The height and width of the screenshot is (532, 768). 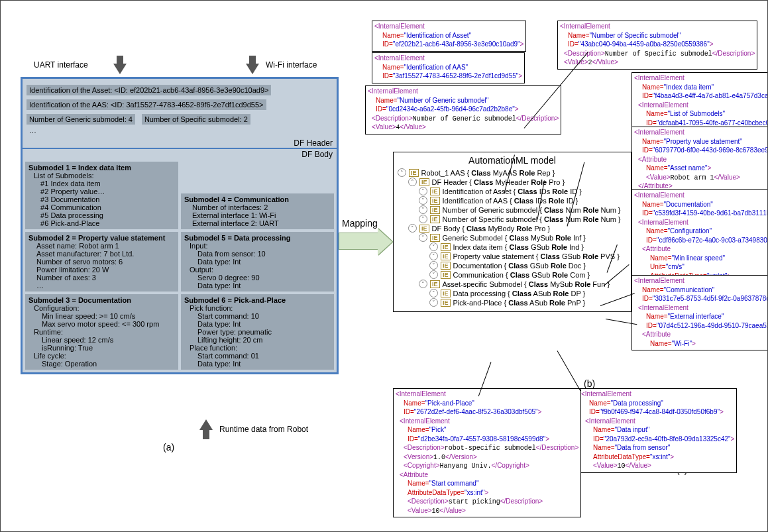 I want to click on xml-id-asset: <InternalElement Name="Identification of…, so click(x=449, y=36).